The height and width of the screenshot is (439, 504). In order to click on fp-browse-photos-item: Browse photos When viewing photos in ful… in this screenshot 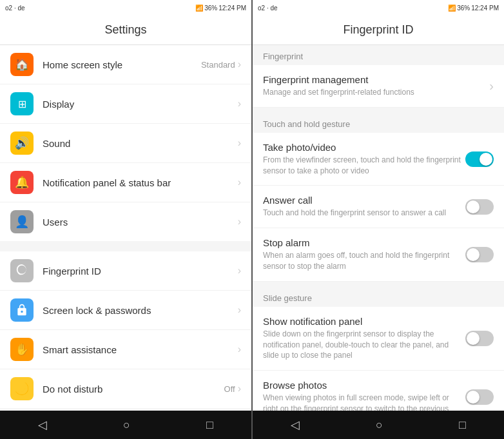, I will do `click(378, 391)`.